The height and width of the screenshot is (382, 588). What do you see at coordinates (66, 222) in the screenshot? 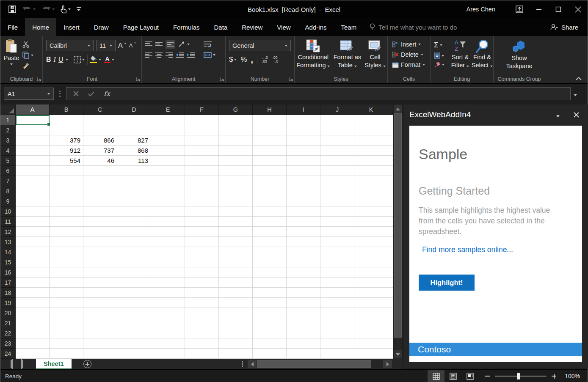
I see `cell-B11` at bounding box center [66, 222].